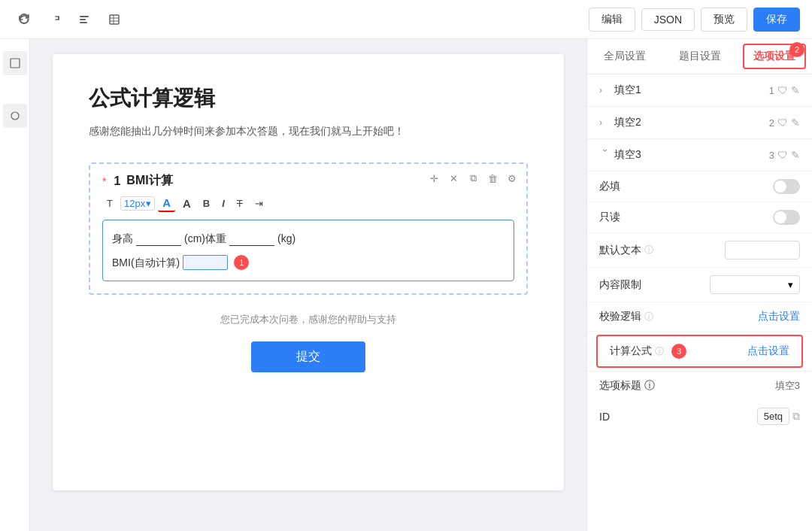 Image resolution: width=812 pixels, height=531 pixels. Describe the element at coordinates (206, 203) in the screenshot. I see `bold-btn: B` at that location.